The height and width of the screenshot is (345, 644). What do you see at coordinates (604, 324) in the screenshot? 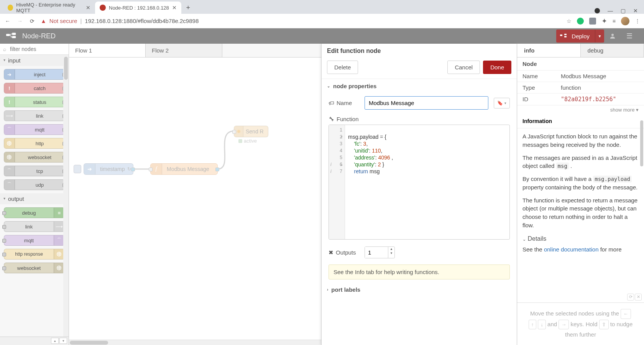
I see `key-shift-icon: ⇧` at bounding box center [604, 324].